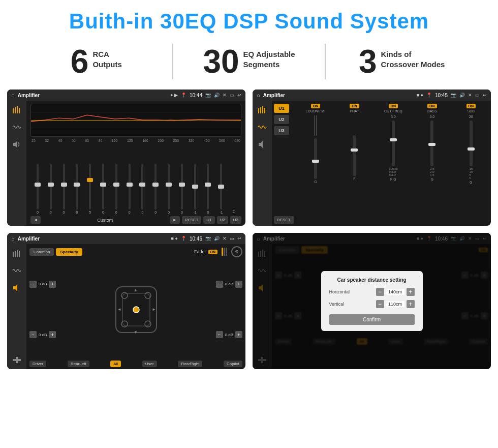 Image resolution: width=498 pixels, height=448 pixels. What do you see at coordinates (136, 307) in the screenshot?
I see `fader-main: Common Specialty Fader ON ⚙` at bounding box center [136, 307].